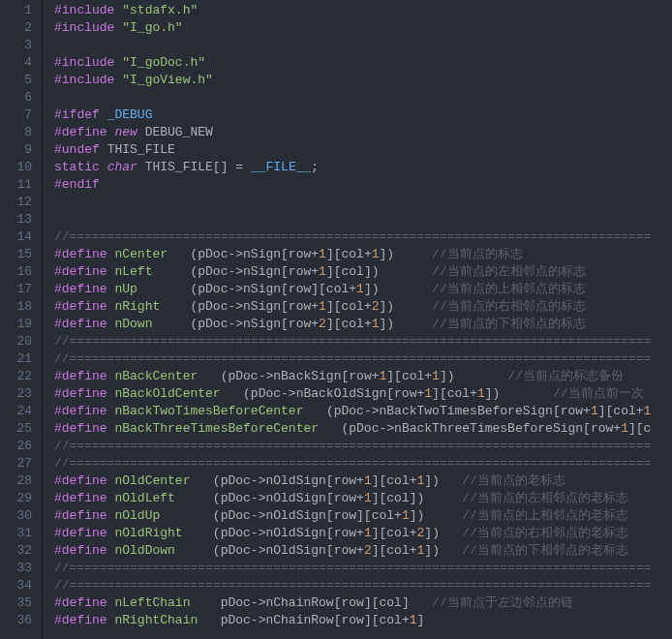 The width and height of the screenshot is (672, 639). What do you see at coordinates (84, 10) in the screenshot?
I see `token-pre: #include` at bounding box center [84, 10].